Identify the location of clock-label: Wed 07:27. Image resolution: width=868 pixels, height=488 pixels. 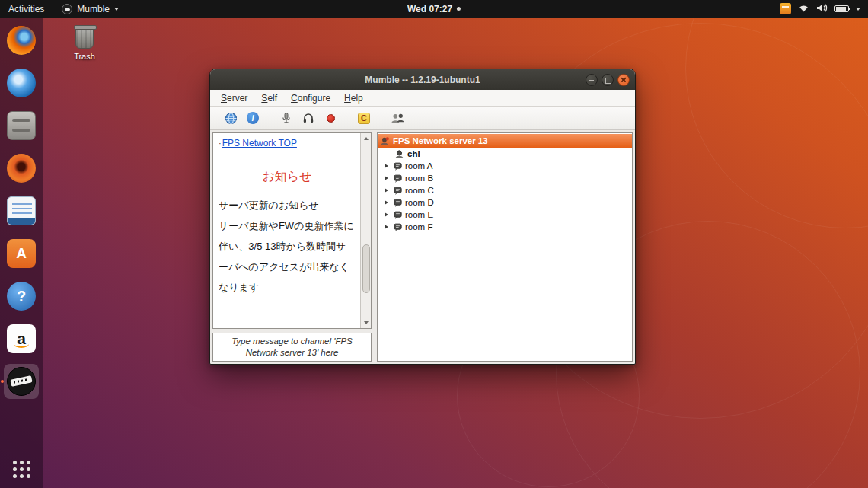
(429, 9).